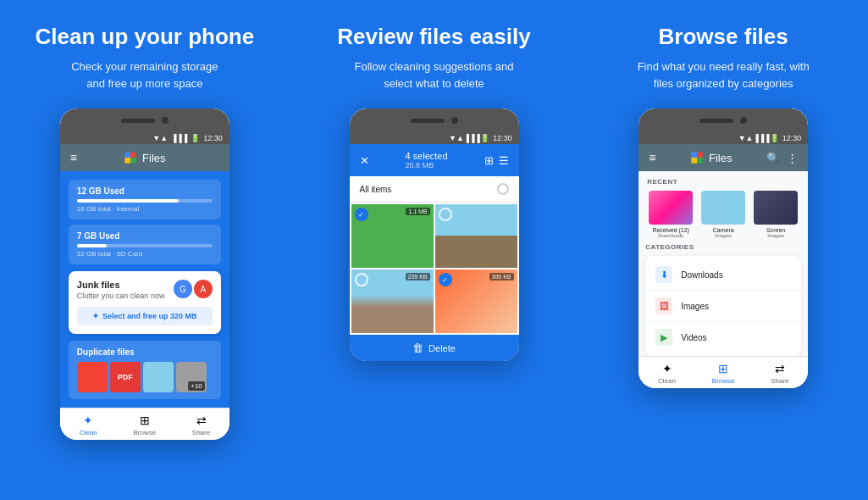 This screenshot has width=868, height=500. I want to click on p3-share-nav-icon: ⇄, so click(780, 369).